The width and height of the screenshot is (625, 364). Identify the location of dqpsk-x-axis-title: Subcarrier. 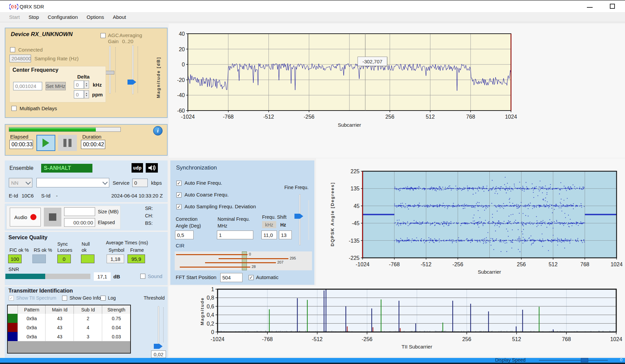
(489, 272).